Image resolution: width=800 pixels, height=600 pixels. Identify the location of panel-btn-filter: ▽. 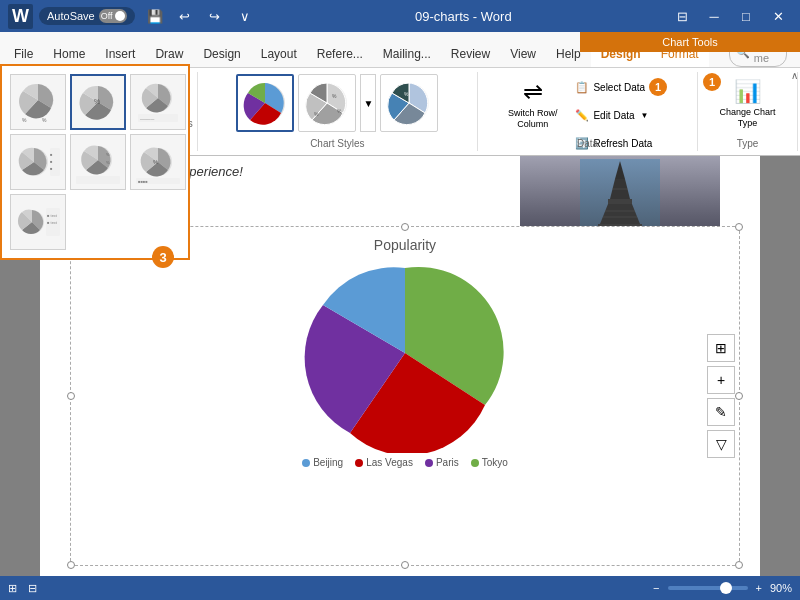
(721, 444).